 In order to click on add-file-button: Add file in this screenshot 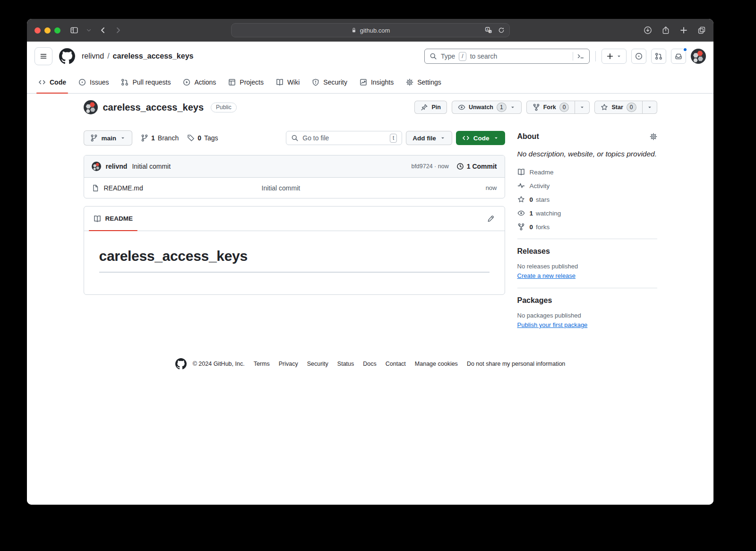, I will do `click(429, 138)`.